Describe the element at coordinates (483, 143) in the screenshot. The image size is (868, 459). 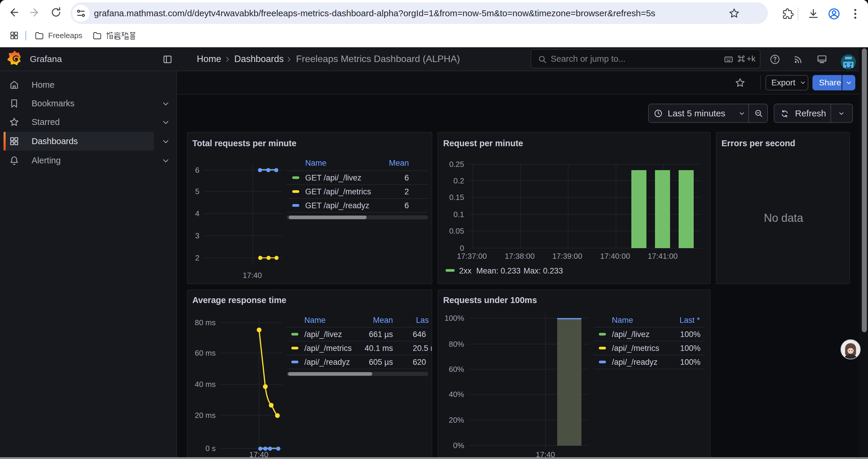
I see `svg-text: Request per minute` at that location.